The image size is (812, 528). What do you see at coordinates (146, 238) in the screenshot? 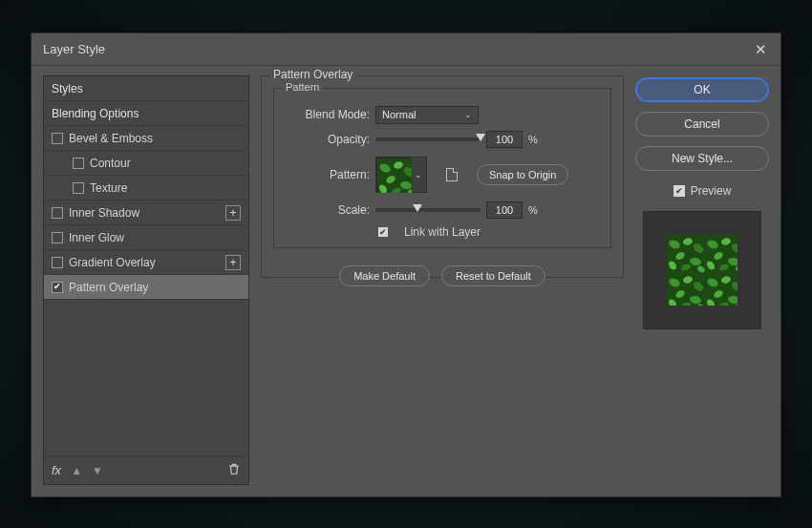
I see `style-item-inner-glow: Inner Glow` at bounding box center [146, 238].